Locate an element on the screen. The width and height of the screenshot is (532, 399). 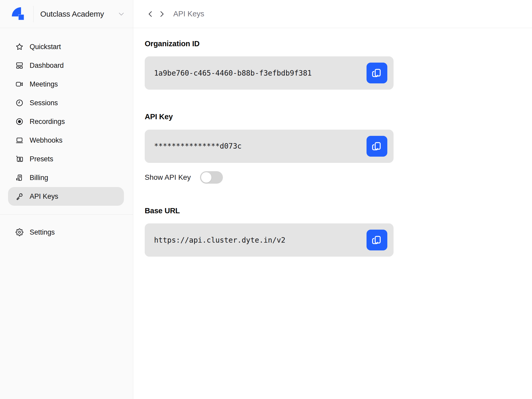
laptop-icon is located at coordinates (19, 140).